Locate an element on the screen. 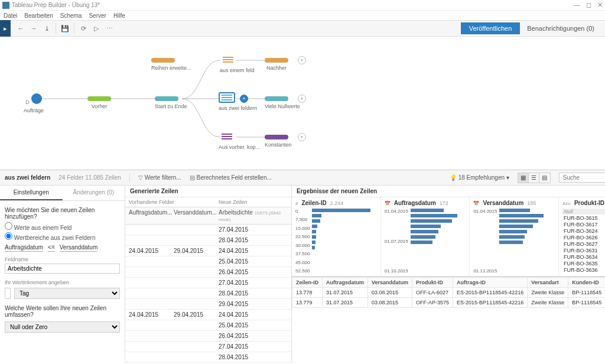  col-arbeitsdichte: Arbeitsdichte 10973 (8842 neue) is located at coordinates (253, 216).